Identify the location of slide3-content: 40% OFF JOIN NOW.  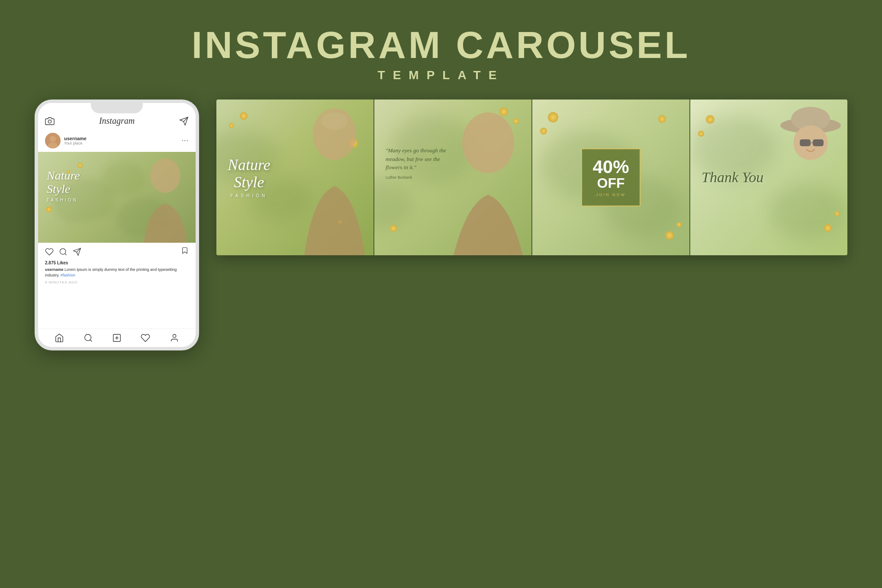
(611, 177).